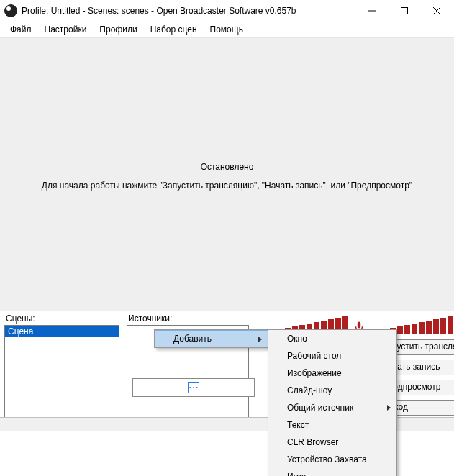 This screenshot has height=476, width=454. Describe the element at coordinates (332, 472) in the screenshot. I see `sub-game: Игра` at that location.